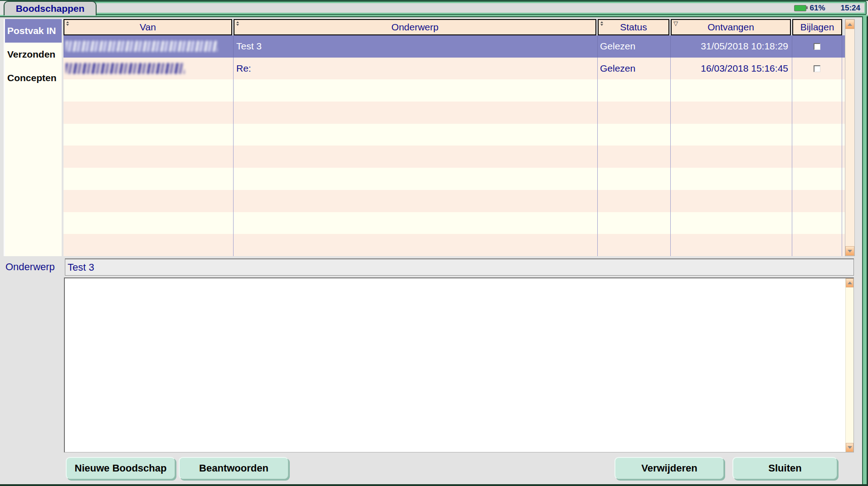 Image resolution: width=868 pixels, height=486 pixels. Describe the element at coordinates (850, 138) in the screenshot. I see `table-scrollbar` at that location.